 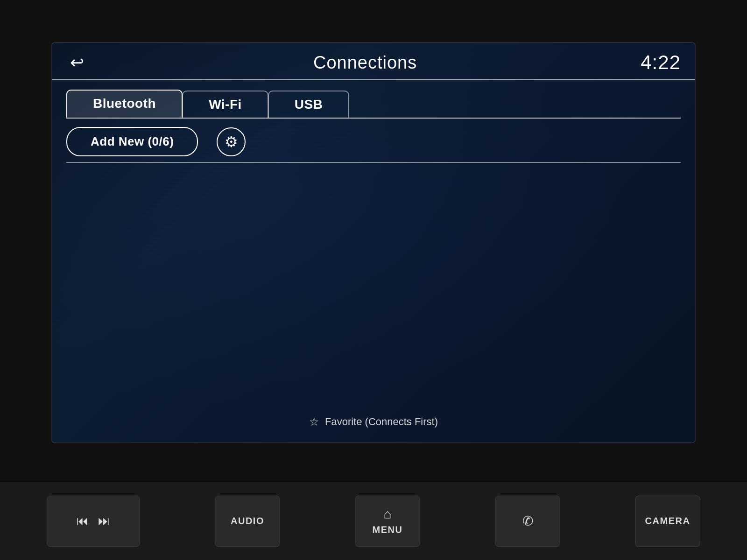 I want to click on favorite-hint: ☆ Favorite (Connects First), so click(x=374, y=422).